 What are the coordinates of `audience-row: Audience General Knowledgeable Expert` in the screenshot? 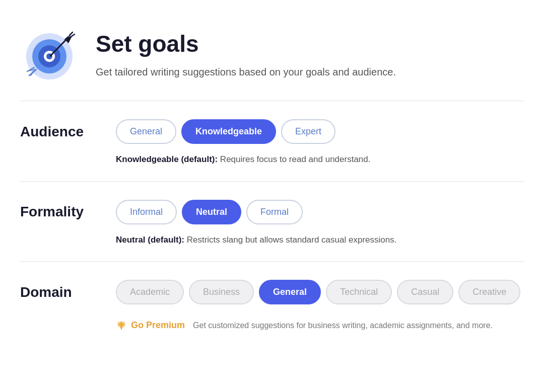 It's located at (272, 132).